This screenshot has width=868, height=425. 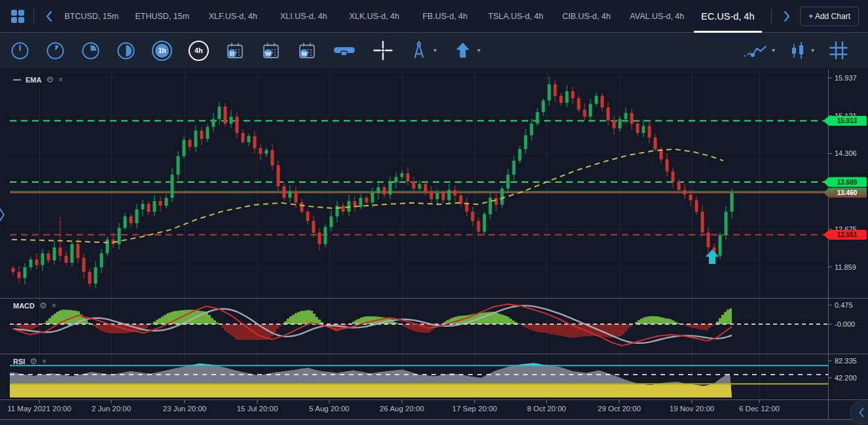 I want to click on ema-legend: EMA ⚙ ×, so click(x=38, y=80).